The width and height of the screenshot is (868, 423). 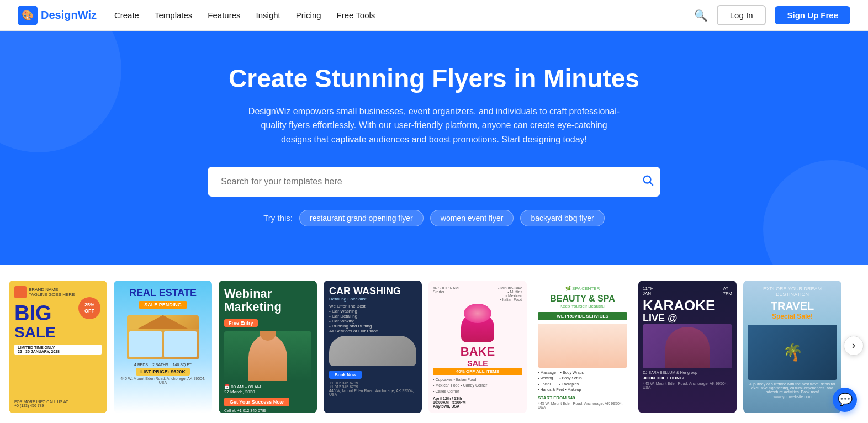 What do you see at coordinates (160, 364) in the screenshot?
I see `re-baths: 2 BATHS` at bounding box center [160, 364].